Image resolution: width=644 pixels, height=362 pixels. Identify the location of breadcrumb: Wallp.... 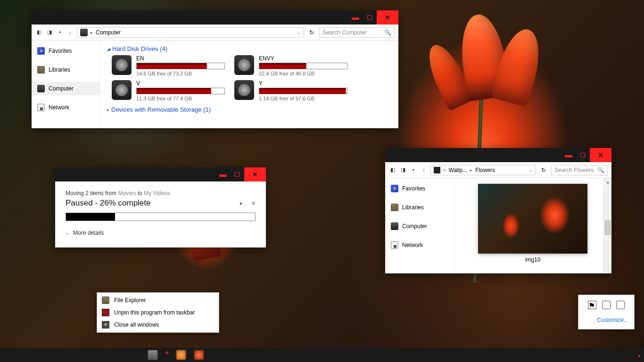
(458, 170).